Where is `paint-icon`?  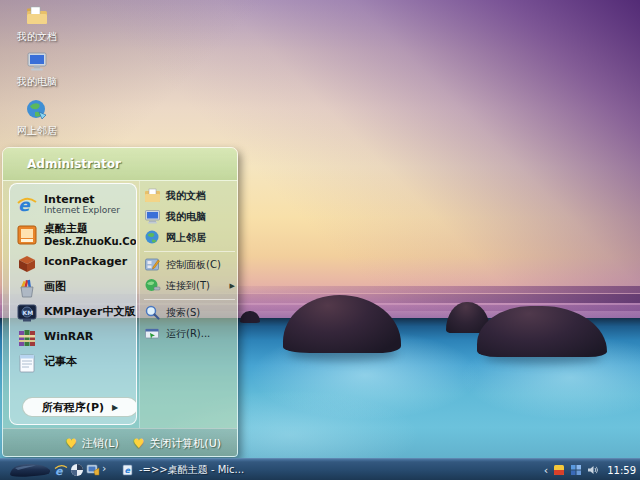 paint-icon is located at coordinates (27, 288).